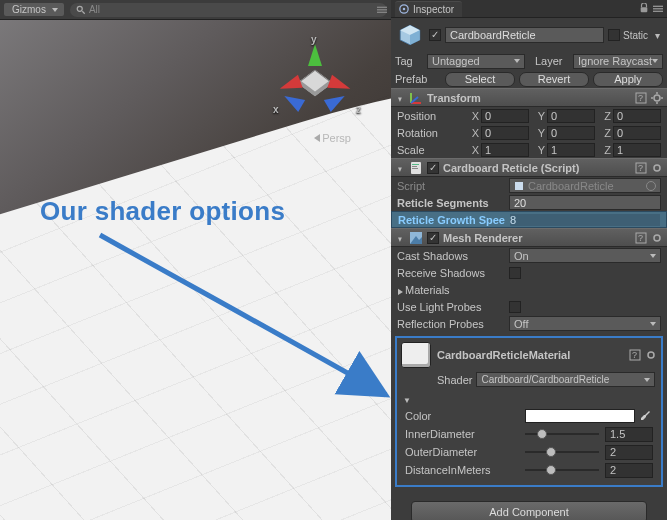 The image size is (667, 520). What do you see at coordinates (618, 62) in the screenshot?
I see `layer-dropdown: Ignore Raycast` at bounding box center [618, 62].